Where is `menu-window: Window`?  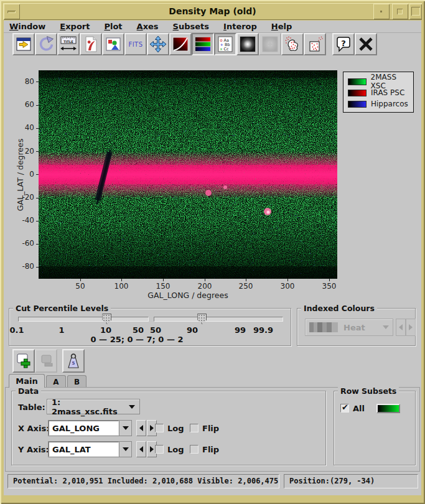
menu-window: Window is located at coordinates (27, 26).